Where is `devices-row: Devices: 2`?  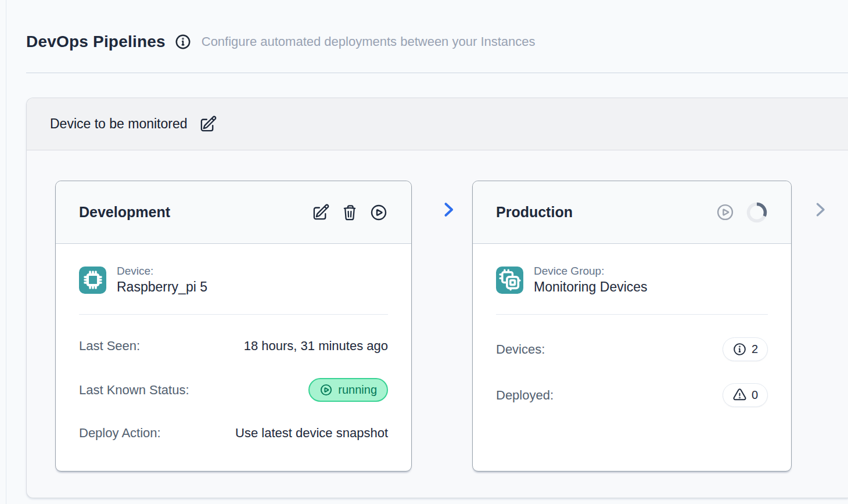 devices-row: Devices: 2 is located at coordinates (632, 350).